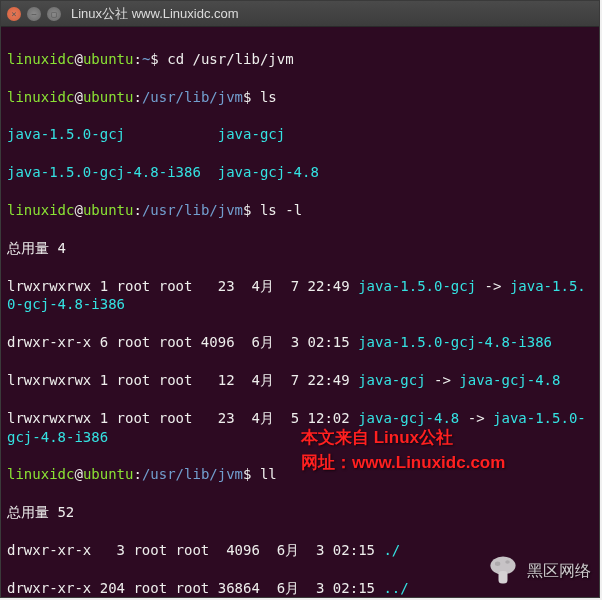  I want to click on ls-entry: java-gcj, so click(252, 134).